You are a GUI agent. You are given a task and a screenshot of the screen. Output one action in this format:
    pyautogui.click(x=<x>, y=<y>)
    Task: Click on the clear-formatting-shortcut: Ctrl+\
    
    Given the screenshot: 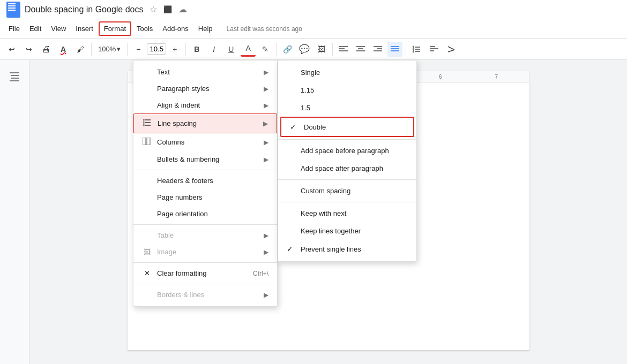 What is the action you would take?
    pyautogui.click(x=260, y=274)
    